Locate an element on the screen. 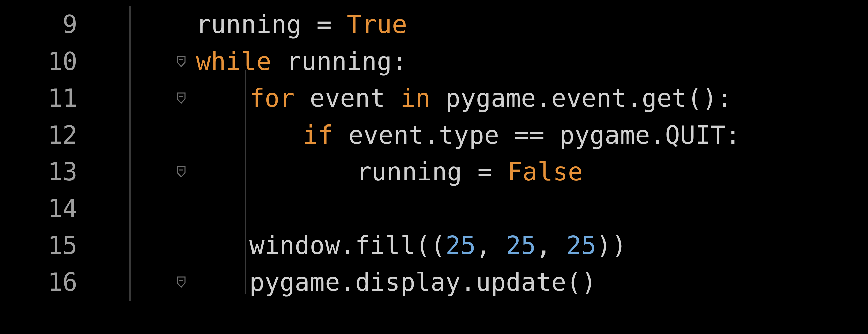 This screenshot has height=334, width=868. token-id: get is located at coordinates (664, 98).